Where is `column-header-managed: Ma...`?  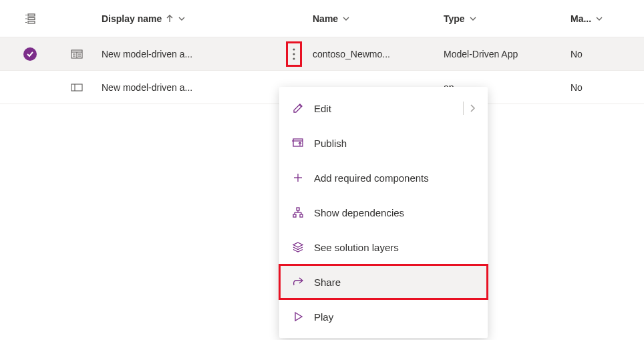 column-header-managed: Ma... is located at coordinates (606, 19).